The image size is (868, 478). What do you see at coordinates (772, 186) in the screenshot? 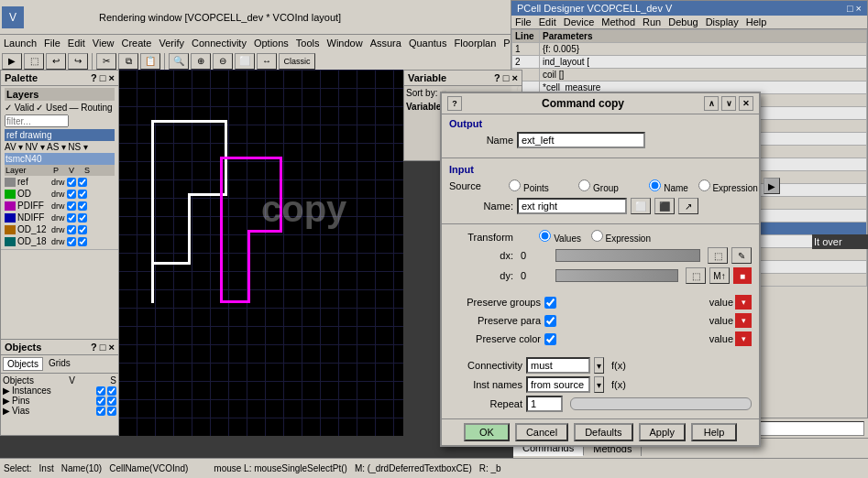
I see `source-action-btn: ▶` at bounding box center [772, 186].